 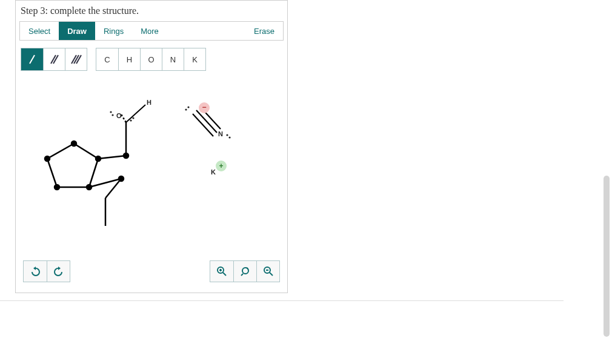 I want to click on double-bond-icon, so click(x=55, y=59).